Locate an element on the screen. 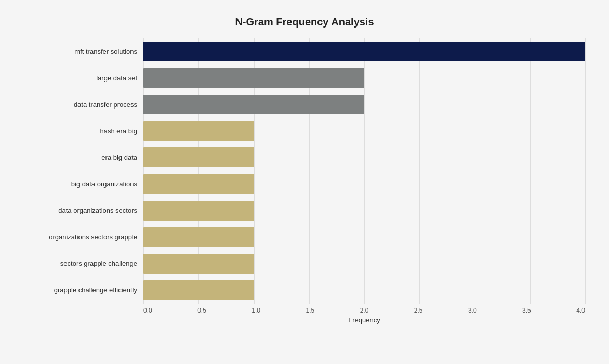 This screenshot has width=609, height=364. bar-label: big data organizations is located at coordinates (84, 184).